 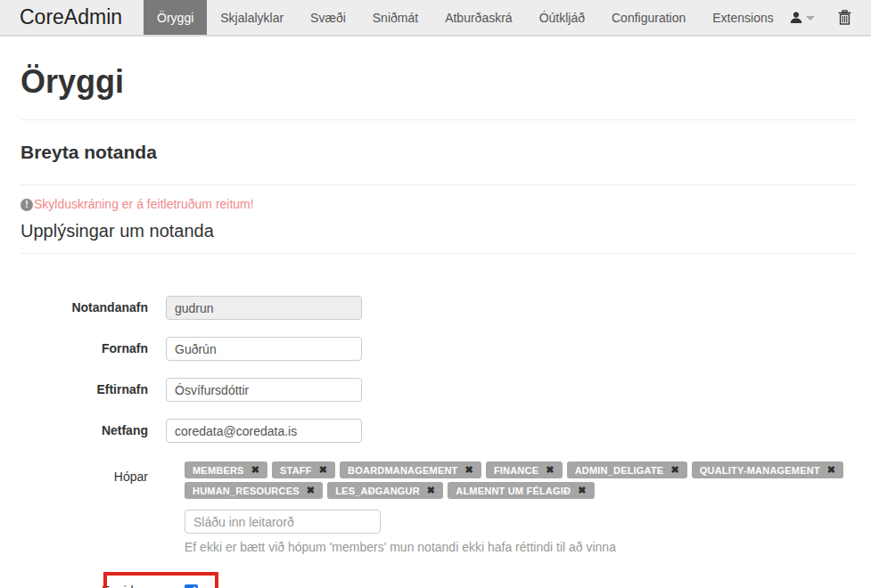 I want to click on group-search-row, so click(x=521, y=522).